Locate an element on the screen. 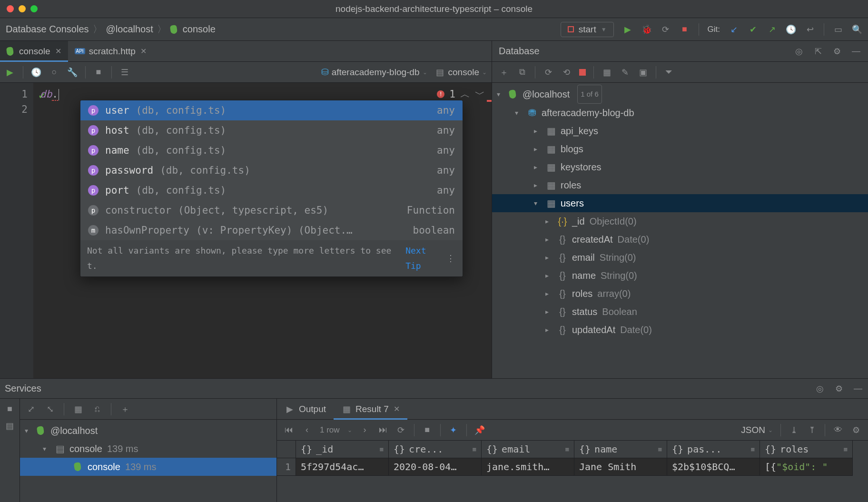 The width and height of the screenshot is (868, 502). tree-node-field: ▸ {} email String(0) is located at coordinates (680, 257).